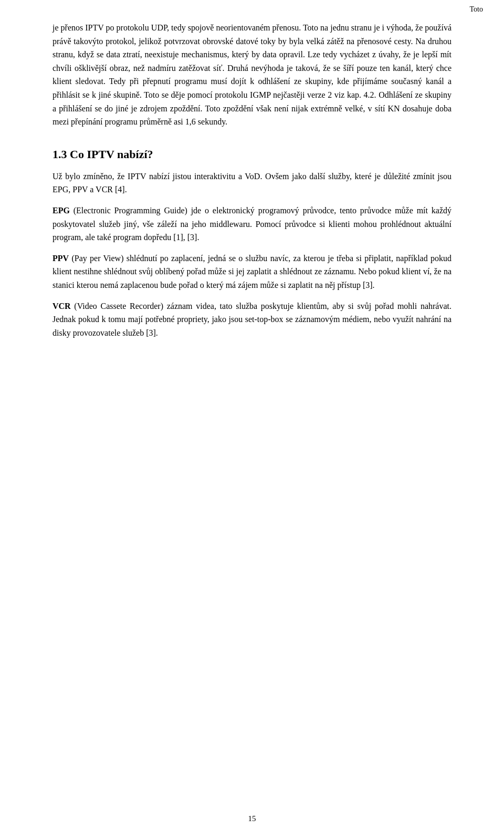 The height and width of the screenshot is (839, 504). Describe the element at coordinates (252, 319) in the screenshot. I see `paragraph-5-rest: (Video Cassete Recorder) záznam videa, t…` at that location.